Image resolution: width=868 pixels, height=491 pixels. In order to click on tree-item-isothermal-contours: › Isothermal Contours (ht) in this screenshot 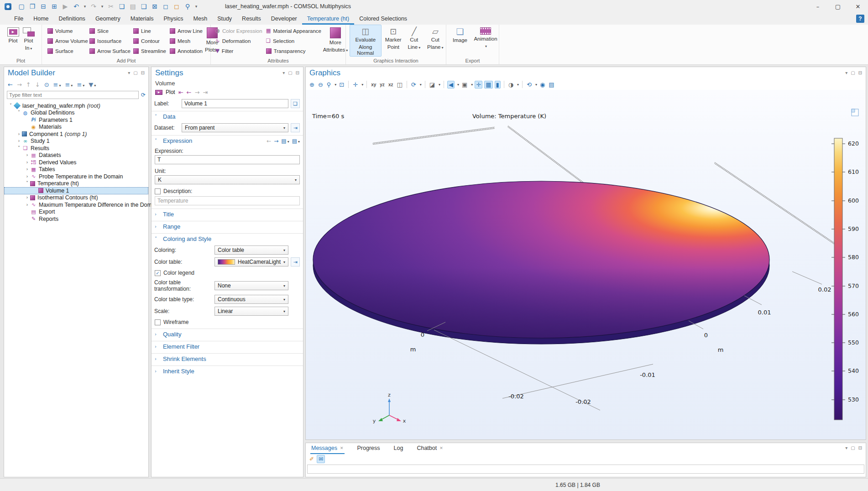, I will do `click(76, 198)`.